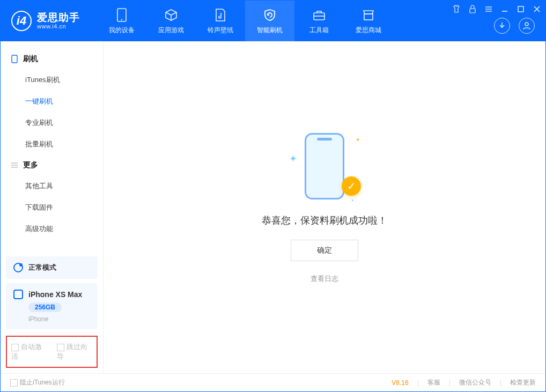  Describe the element at coordinates (505, 9) in the screenshot. I see `minimize-button` at that location.